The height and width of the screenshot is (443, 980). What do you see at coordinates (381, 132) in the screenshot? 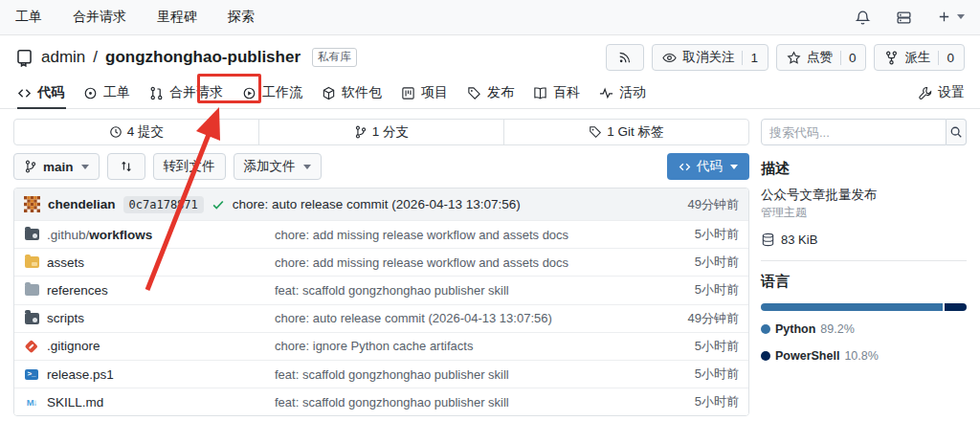
I see `stat-branches: 1 分支` at bounding box center [381, 132].